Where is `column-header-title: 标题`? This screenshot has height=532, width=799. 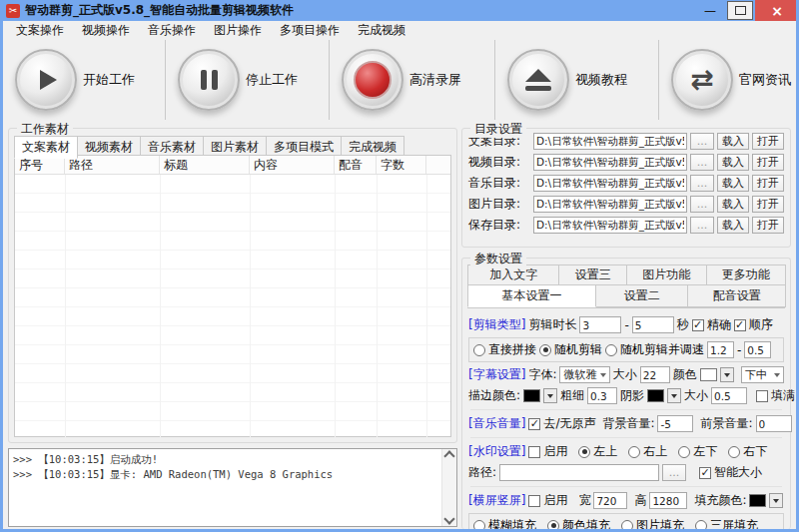 column-header-title: 标题 is located at coordinates (205, 165).